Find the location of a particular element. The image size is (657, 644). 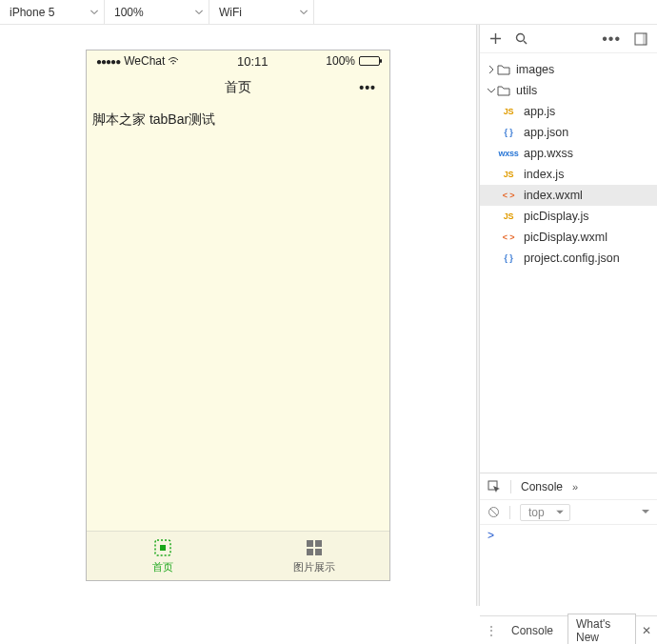

file-item: { }app.json is located at coordinates (568, 132).